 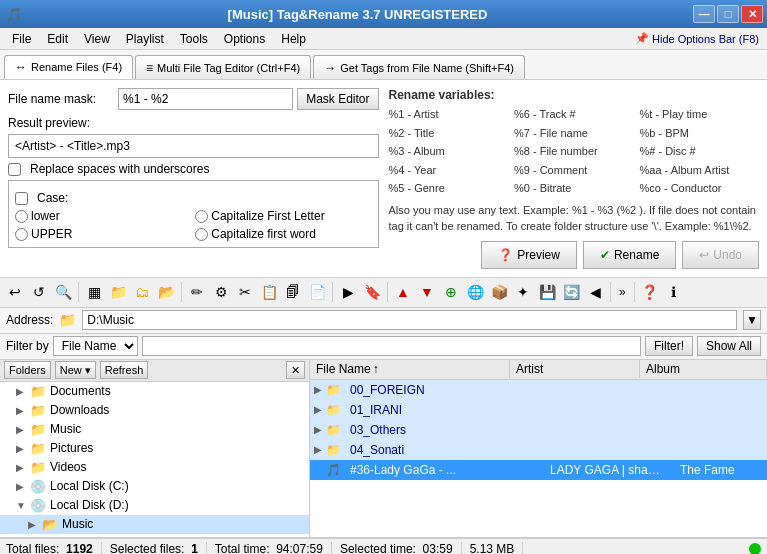 I want to click on menu-options: Options, so click(x=244, y=39).